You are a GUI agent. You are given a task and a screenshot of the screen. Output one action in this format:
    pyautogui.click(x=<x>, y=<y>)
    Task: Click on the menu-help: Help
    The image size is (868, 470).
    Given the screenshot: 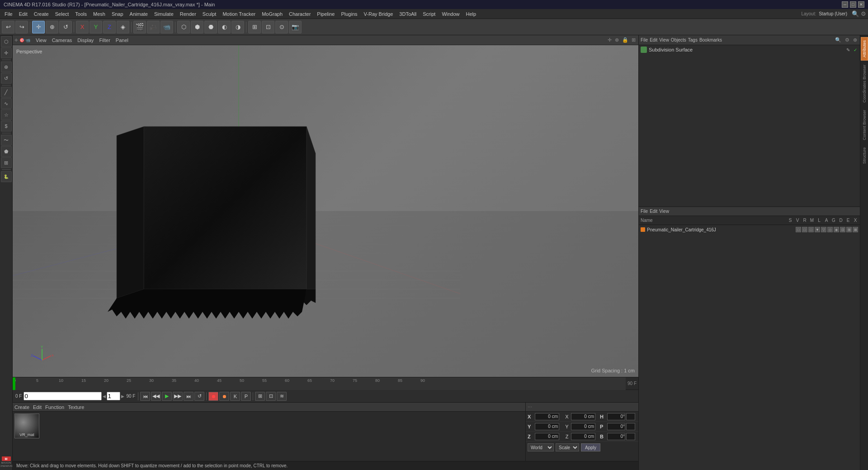 What is the action you would take?
    pyautogui.click(x=471, y=14)
    